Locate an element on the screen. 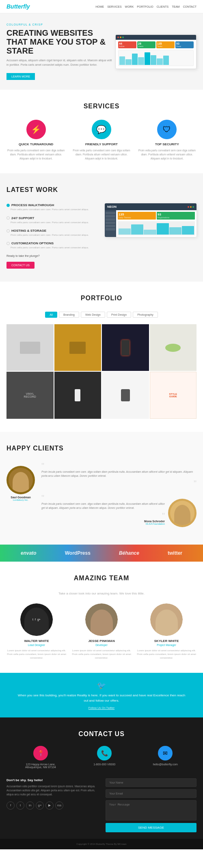  social-twitter: t is located at coordinates (20, 806).